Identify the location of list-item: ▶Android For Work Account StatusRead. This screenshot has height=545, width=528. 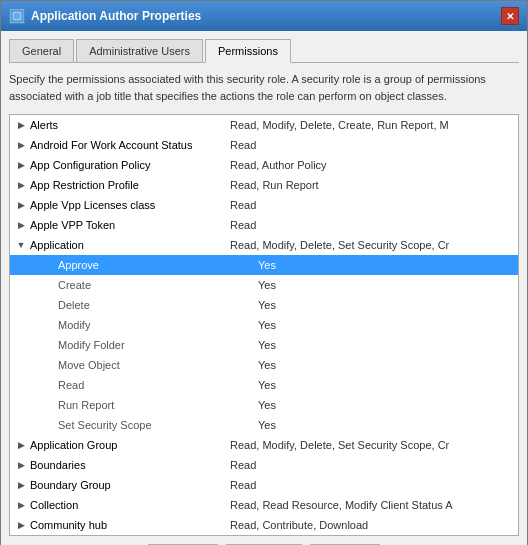
(264, 145).